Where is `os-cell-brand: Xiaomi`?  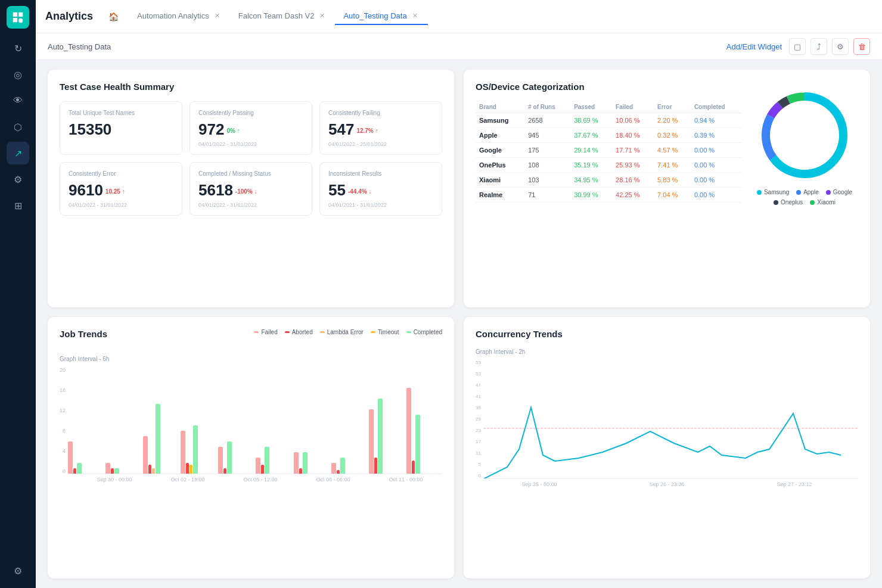 os-cell-brand: Xiaomi is located at coordinates (500, 180).